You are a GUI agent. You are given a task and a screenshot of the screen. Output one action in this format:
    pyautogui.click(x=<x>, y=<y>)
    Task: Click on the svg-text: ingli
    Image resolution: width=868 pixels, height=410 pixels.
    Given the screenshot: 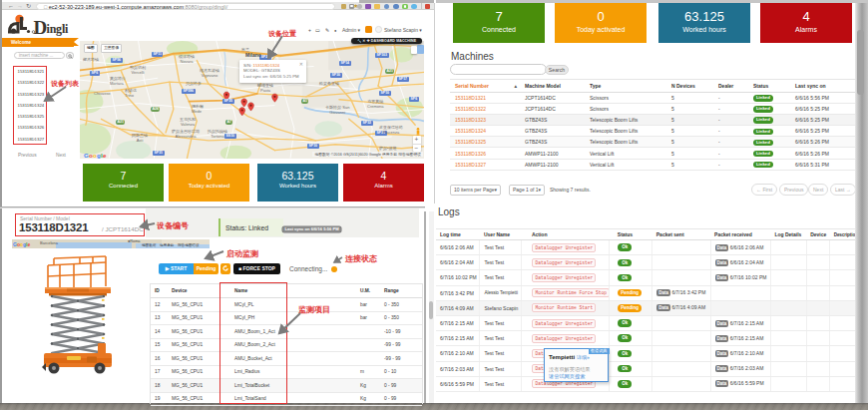 What is the action you would take?
    pyautogui.click(x=58, y=29)
    